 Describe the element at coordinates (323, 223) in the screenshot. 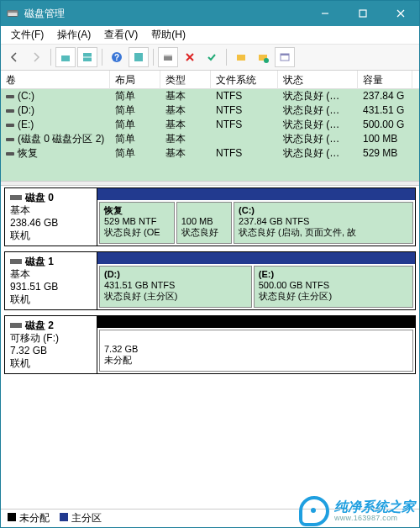

I see `partition: (C:)237.84 GB NTFS状态良好 (启动, 页面文件, 故` at that location.